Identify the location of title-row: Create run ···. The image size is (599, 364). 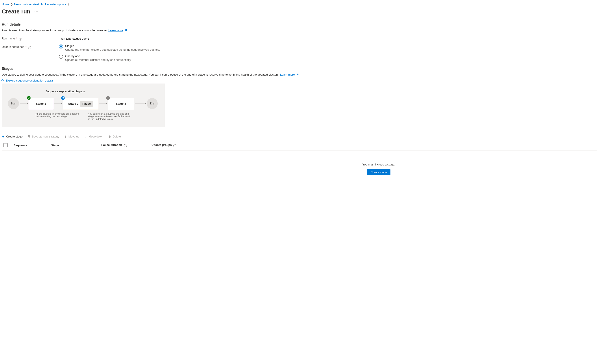
(300, 12).